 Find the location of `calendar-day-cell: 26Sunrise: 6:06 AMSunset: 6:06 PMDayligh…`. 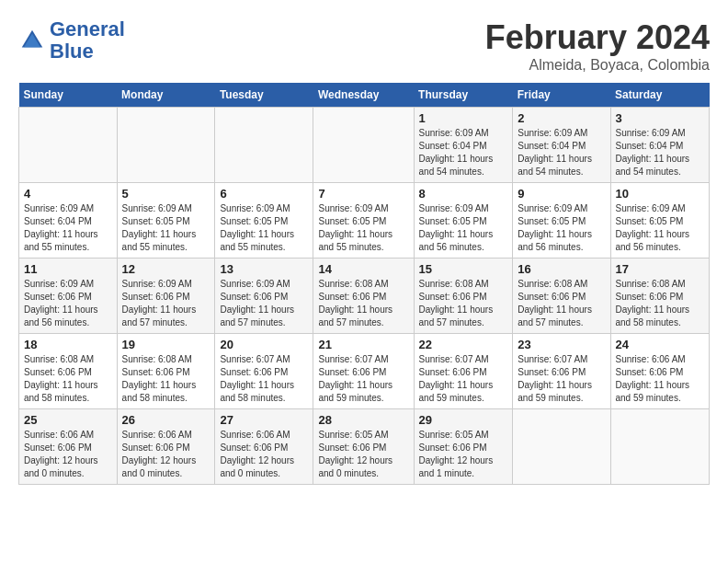

calendar-day-cell: 26Sunrise: 6:06 AMSunset: 6:06 PMDayligh… is located at coordinates (165, 447).